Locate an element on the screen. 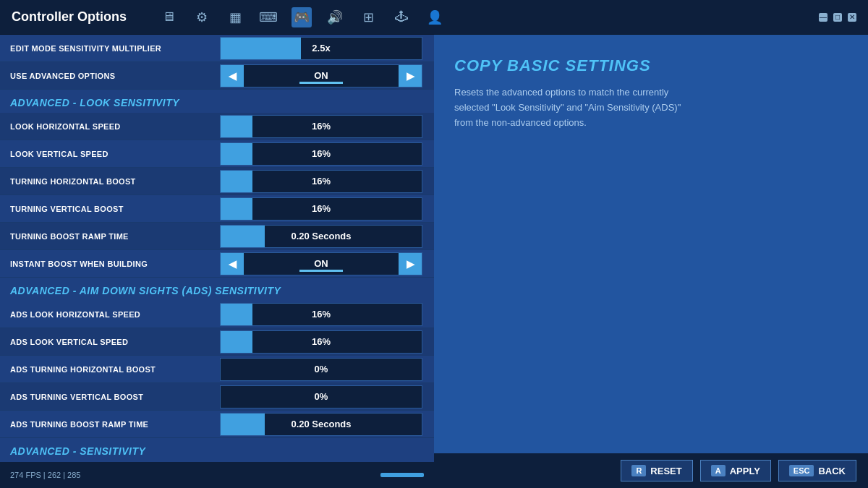  apply-button: A APPLY is located at coordinates (736, 471).